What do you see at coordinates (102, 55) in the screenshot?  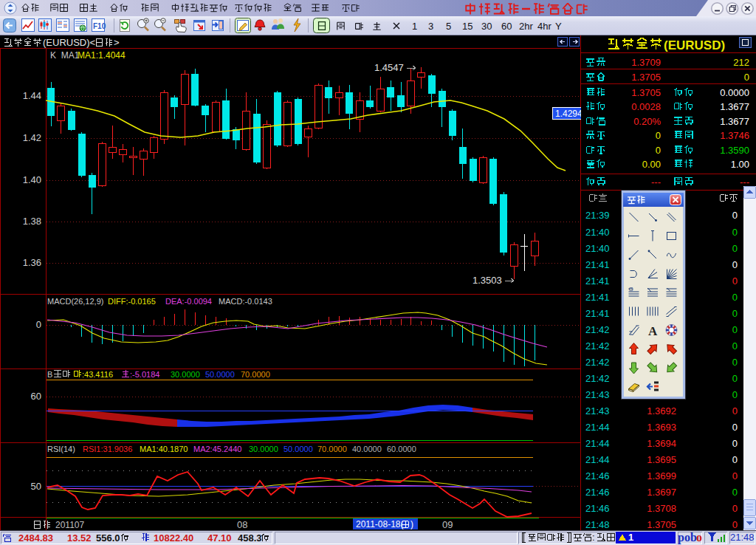 I see `svg-text: MA1:1.4044` at bounding box center [102, 55].